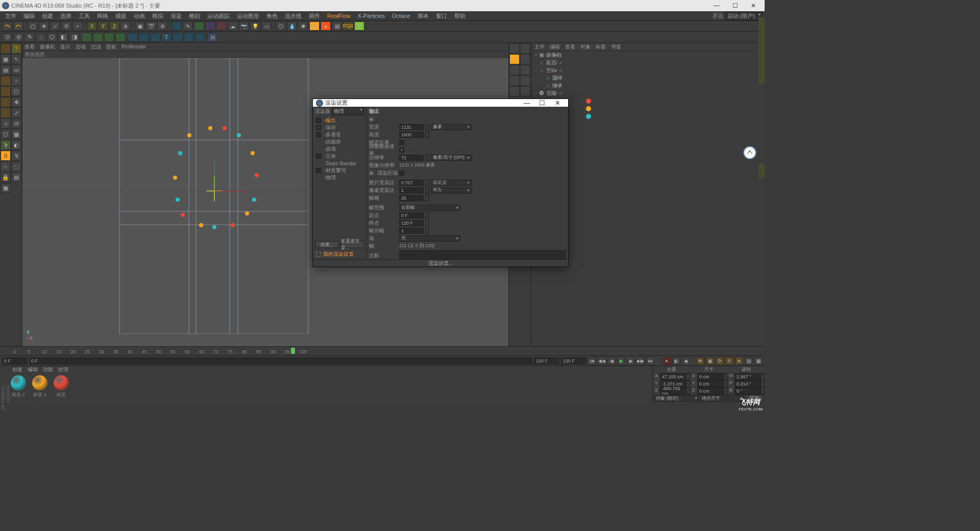 The image size is (980, 531). What do you see at coordinates (359, 26) in the screenshot?
I see `plugin-b-icon: B` at bounding box center [359, 26].